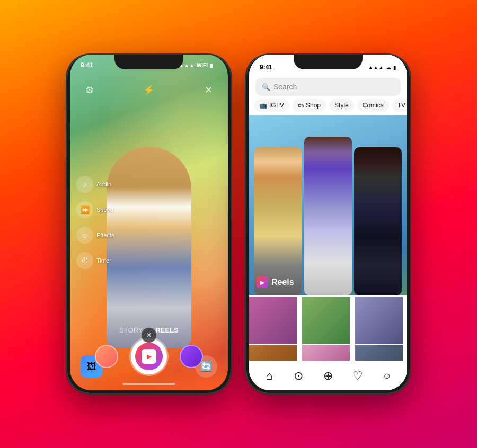 Image resolution: width=477 pixels, height=448 pixels. I want to click on audio-icon: ♪, so click(85, 184).